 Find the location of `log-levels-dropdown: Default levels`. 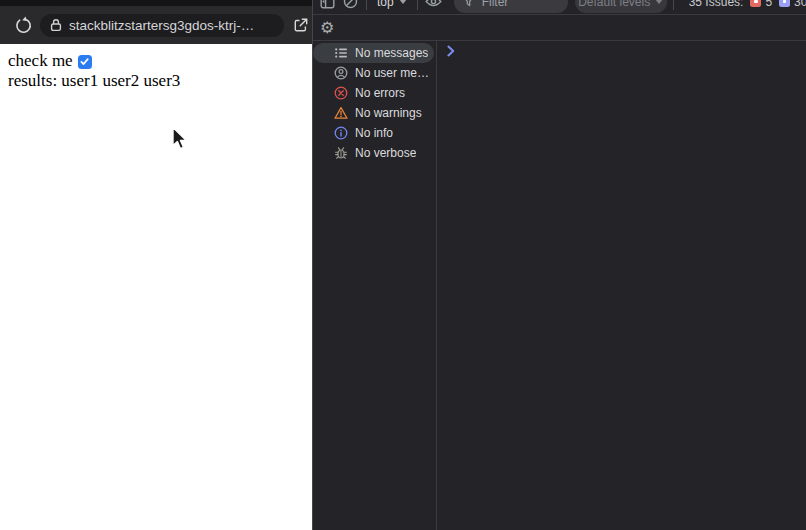

log-levels-dropdown: Default levels is located at coordinates (621, 6).